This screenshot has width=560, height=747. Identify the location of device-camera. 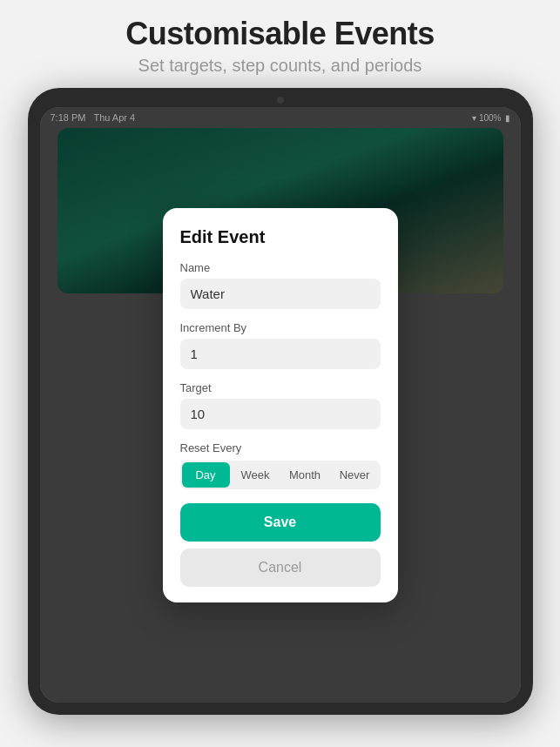
(280, 100).